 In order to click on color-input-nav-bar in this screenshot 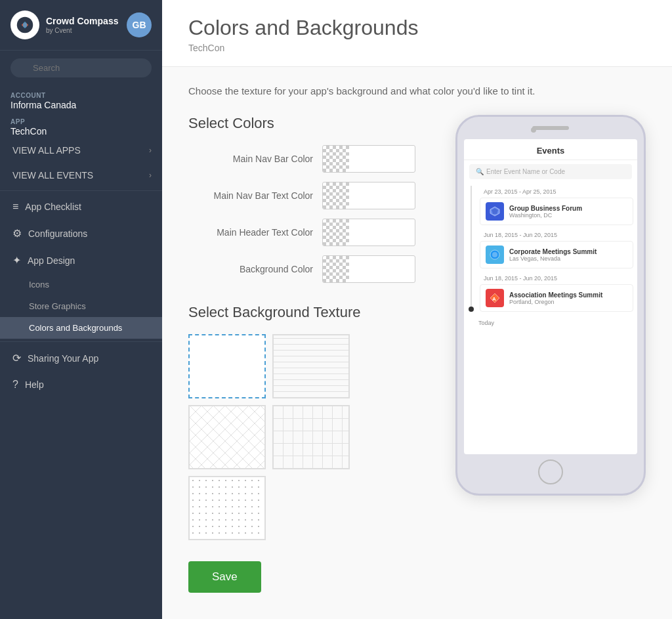, I will do `click(382, 159)`.